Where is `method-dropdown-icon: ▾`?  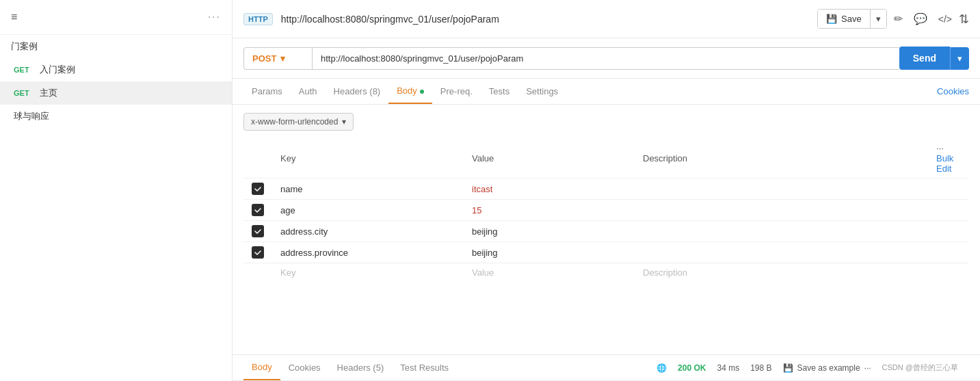
method-dropdown-icon: ▾ is located at coordinates (283, 59).